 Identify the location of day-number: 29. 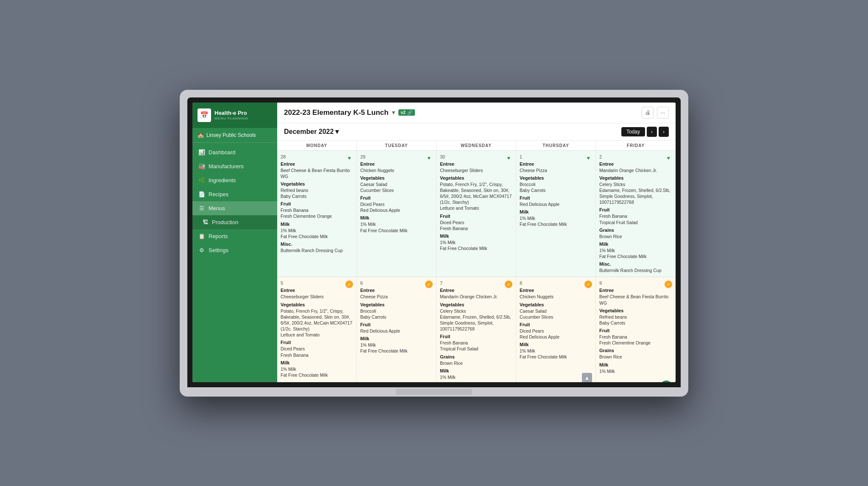
(397, 157).